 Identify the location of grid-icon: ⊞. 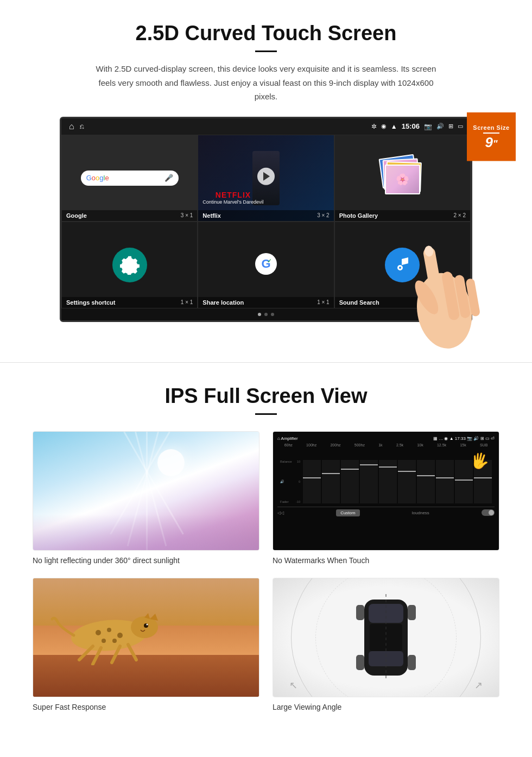
(451, 126).